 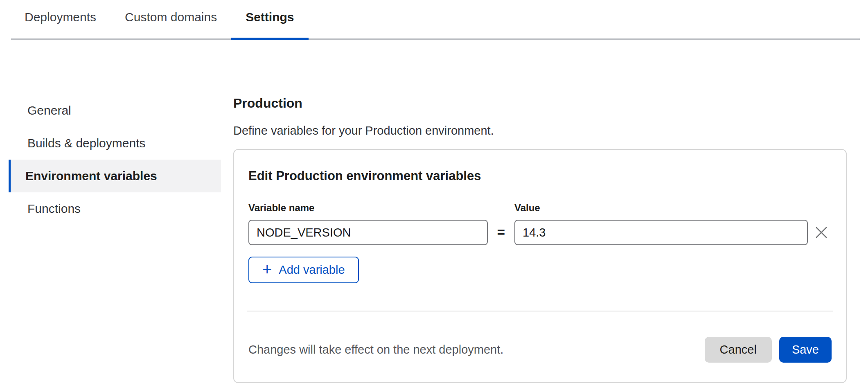 What do you see at coordinates (738, 350) in the screenshot?
I see `cancel-button: Cancel` at bounding box center [738, 350].